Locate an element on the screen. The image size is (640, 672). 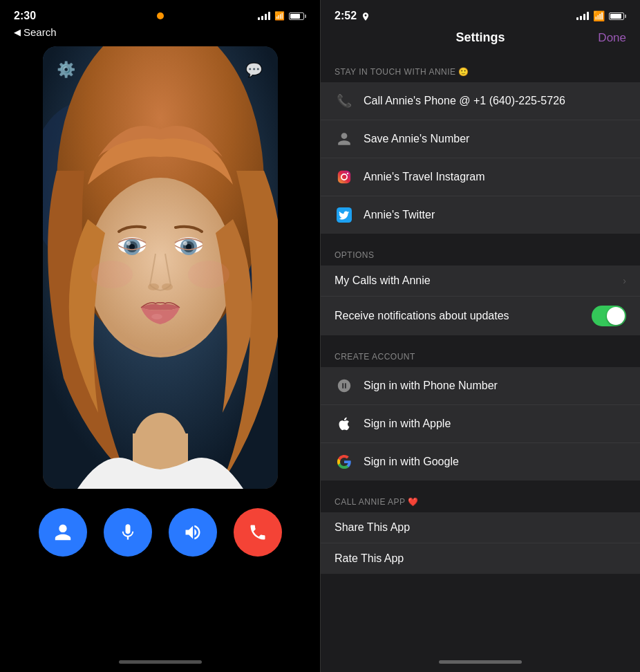
stay-in-touch-group: 📞 Call Annie's Phone @ +1 (640)-225-5726… is located at coordinates (480, 158).